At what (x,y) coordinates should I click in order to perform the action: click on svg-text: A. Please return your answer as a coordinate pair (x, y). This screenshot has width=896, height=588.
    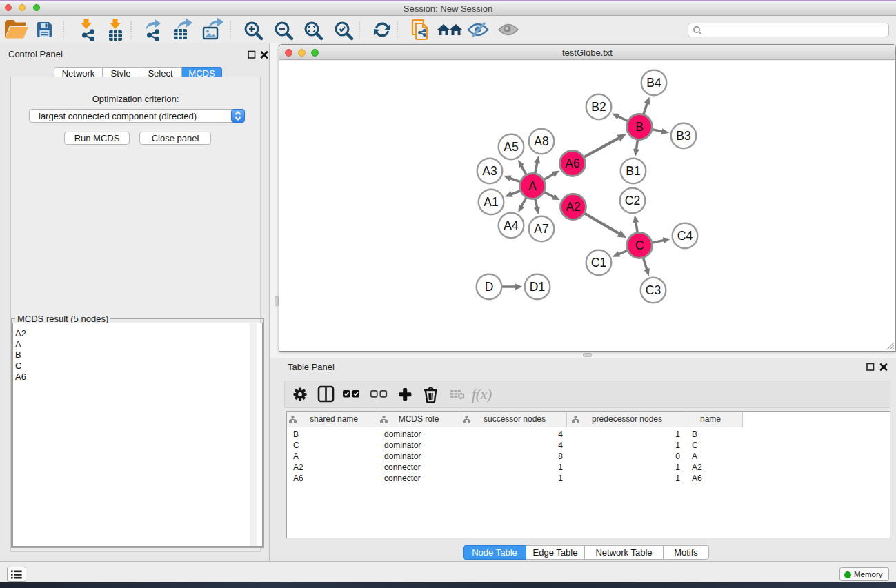
    Looking at the image, I should click on (532, 186).